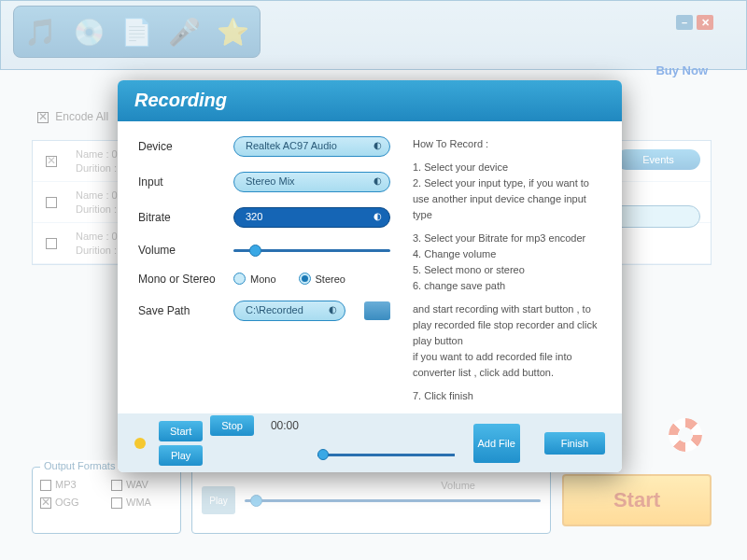 The height and width of the screenshot is (560, 747). I want to click on timer-display: 00:00, so click(285, 426).